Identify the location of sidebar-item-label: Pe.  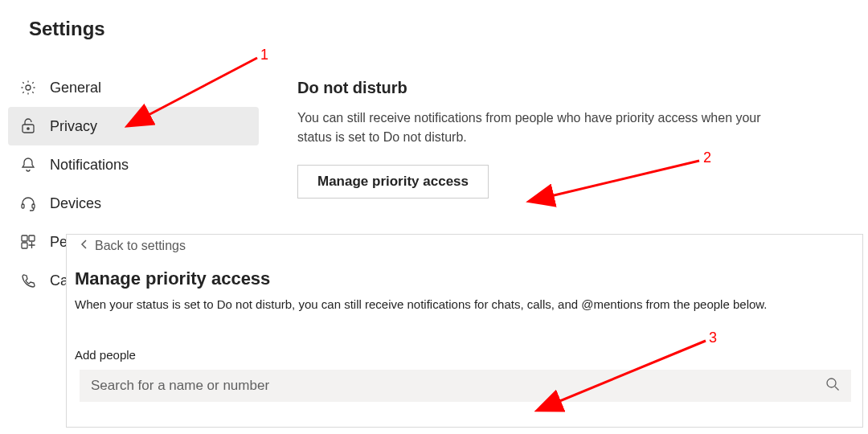
(59, 243).